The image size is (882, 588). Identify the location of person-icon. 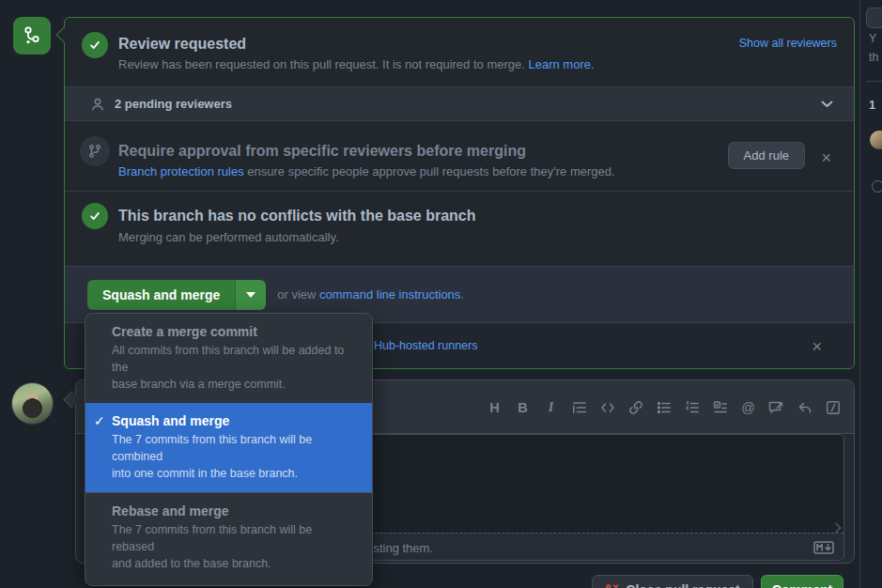
(98, 104).